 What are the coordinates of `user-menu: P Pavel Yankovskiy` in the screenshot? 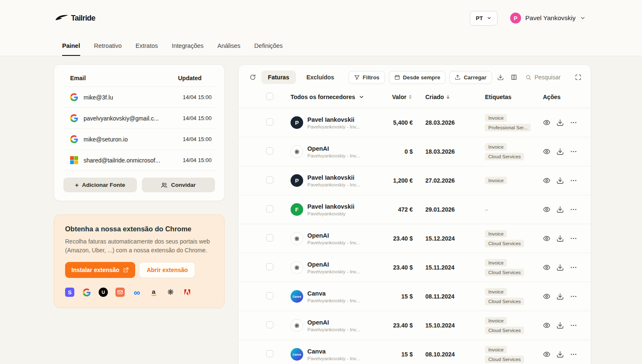 It's located at (548, 18).